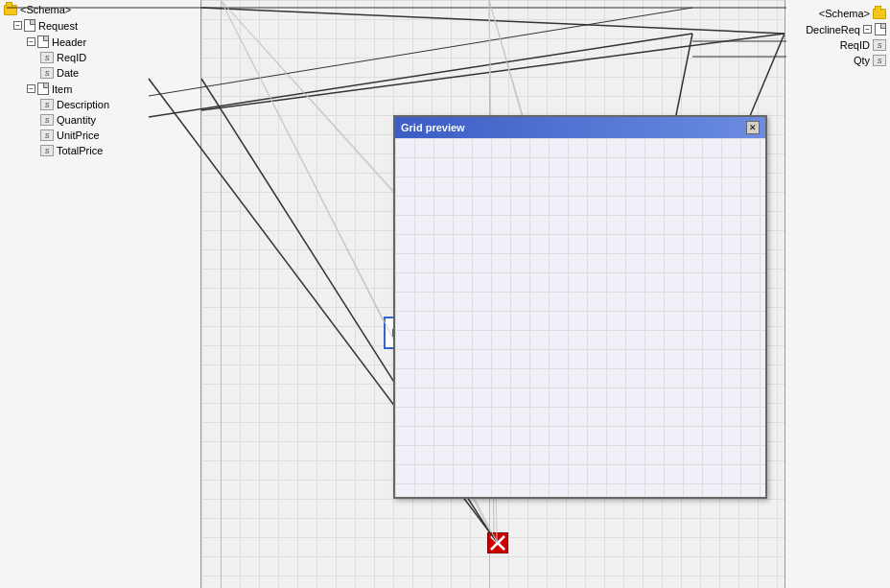  Describe the element at coordinates (861, 60) in the screenshot. I see `right-qty-label: Qty` at that location.